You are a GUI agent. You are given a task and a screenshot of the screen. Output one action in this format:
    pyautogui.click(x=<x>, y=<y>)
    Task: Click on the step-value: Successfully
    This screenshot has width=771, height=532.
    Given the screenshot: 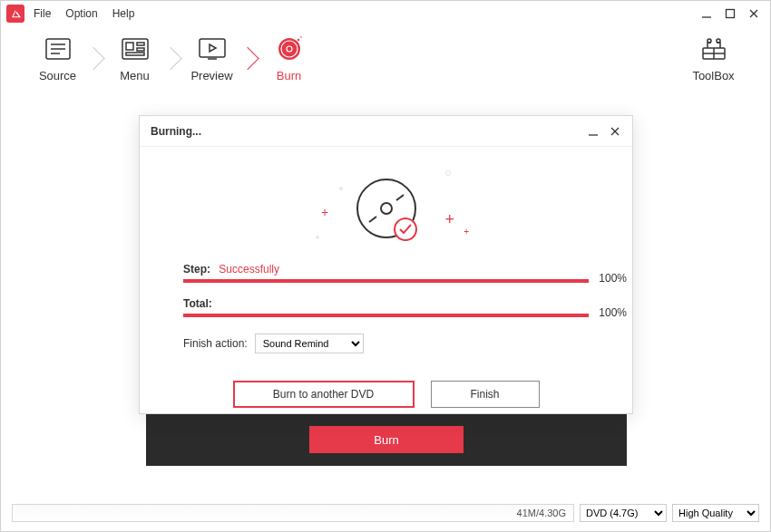 What is the action you would take?
    pyautogui.click(x=249, y=269)
    